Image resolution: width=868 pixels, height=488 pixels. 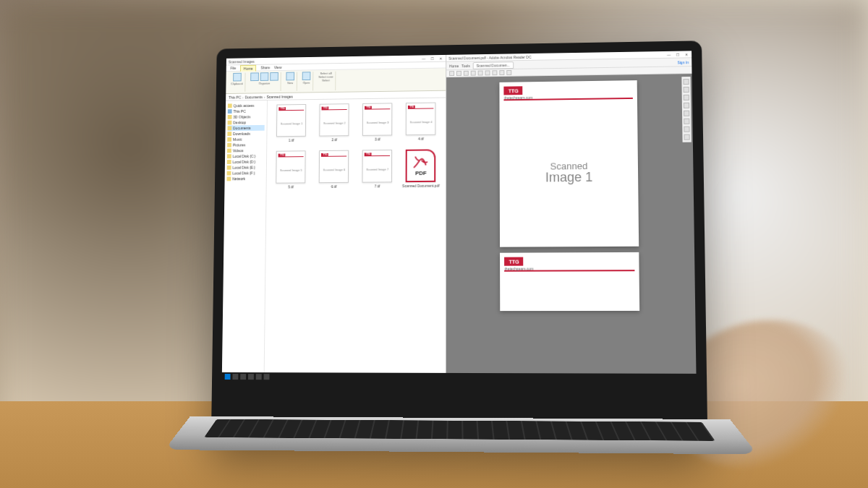 What do you see at coordinates (237, 77) in the screenshot?
I see `paste-icon` at bounding box center [237, 77].